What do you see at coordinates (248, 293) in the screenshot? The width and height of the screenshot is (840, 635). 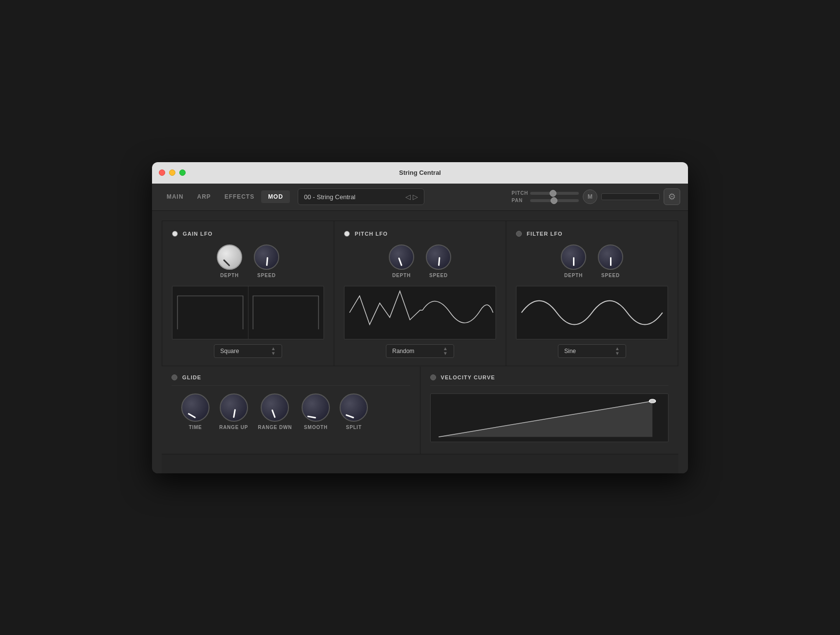 I see `gain-lfo-panel: GAIN LFO DEPTH SPEED` at bounding box center [248, 293].